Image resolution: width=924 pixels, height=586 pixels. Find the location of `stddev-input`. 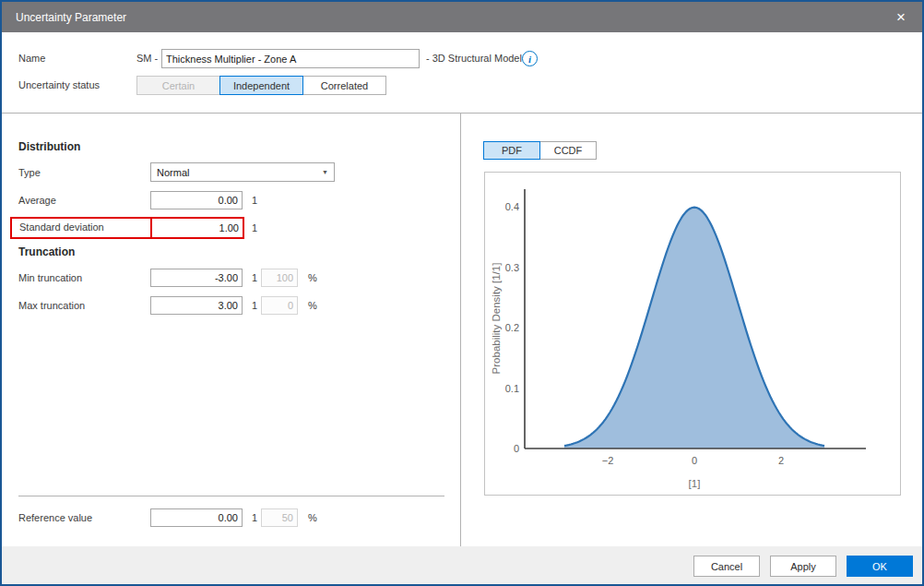

stddev-input is located at coordinates (197, 228).